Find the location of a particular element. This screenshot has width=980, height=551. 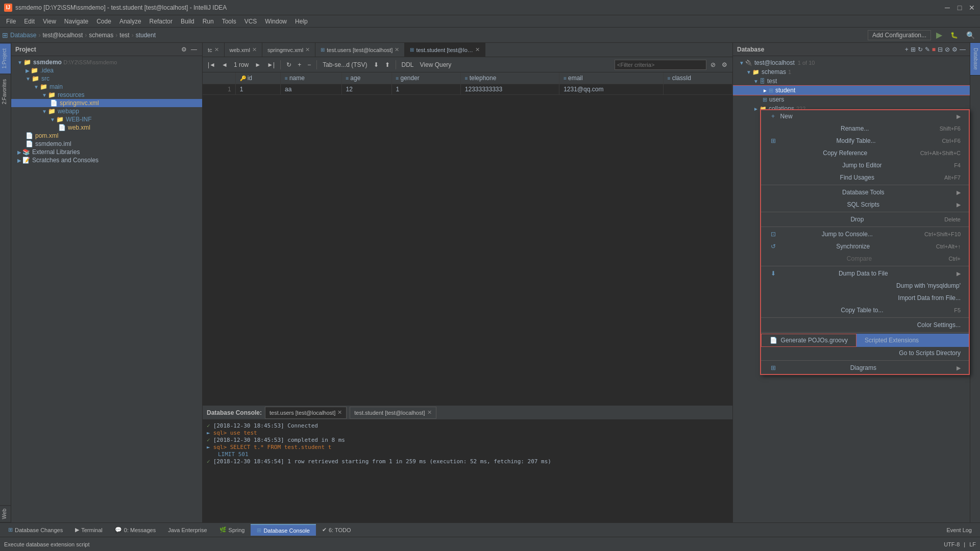

window-controls: ─ □ ✕ is located at coordinates (960, 8).